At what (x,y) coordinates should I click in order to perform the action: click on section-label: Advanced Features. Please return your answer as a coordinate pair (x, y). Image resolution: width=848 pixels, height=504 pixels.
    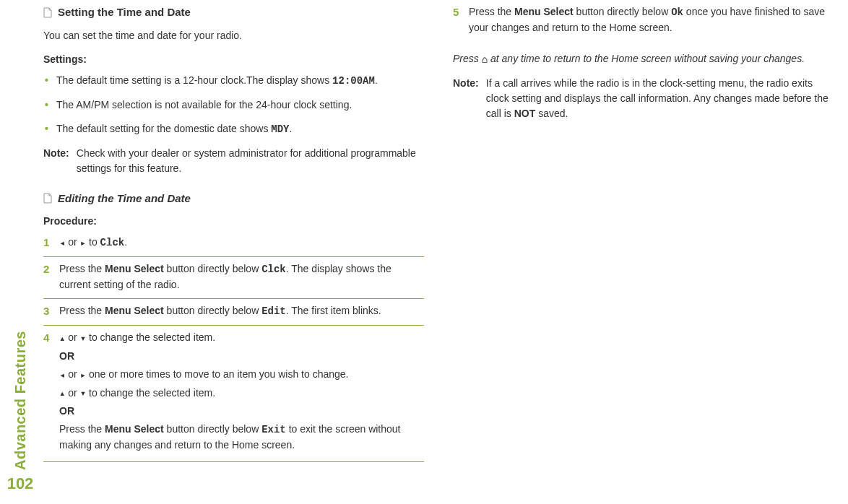
    Looking at the image, I should click on (20, 400).